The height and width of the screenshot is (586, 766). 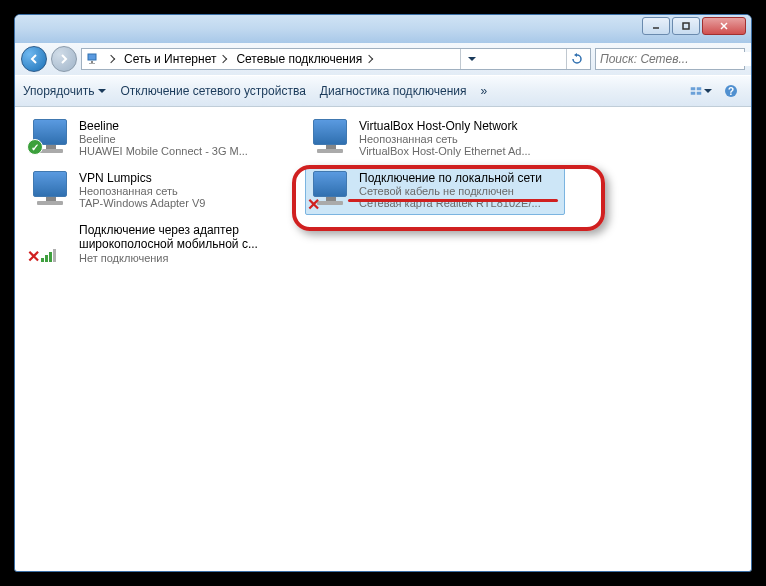 I want to click on disable-device-button: Отключение сетевого устройства, so click(x=212, y=91).